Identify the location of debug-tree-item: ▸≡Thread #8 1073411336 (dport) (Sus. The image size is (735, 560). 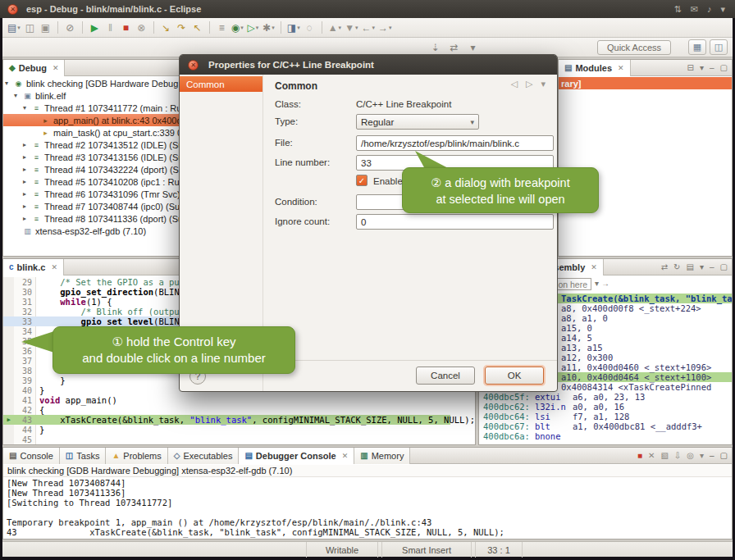
(91, 218).